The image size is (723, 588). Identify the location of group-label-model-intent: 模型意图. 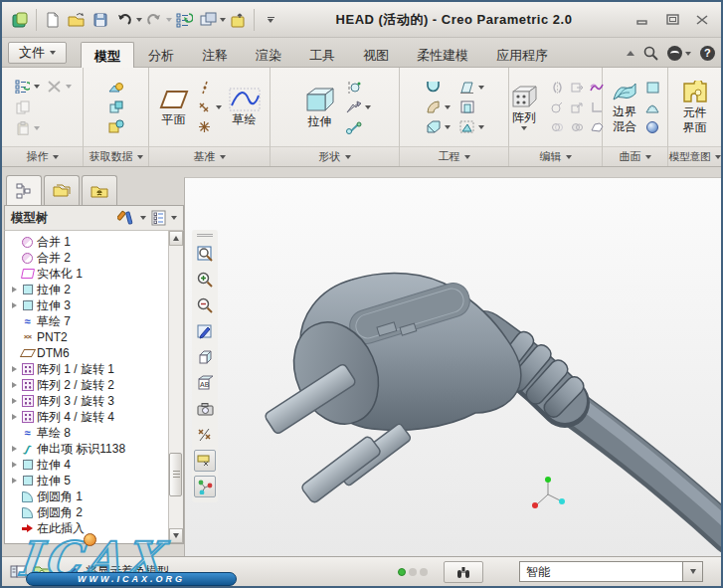
(694, 156).